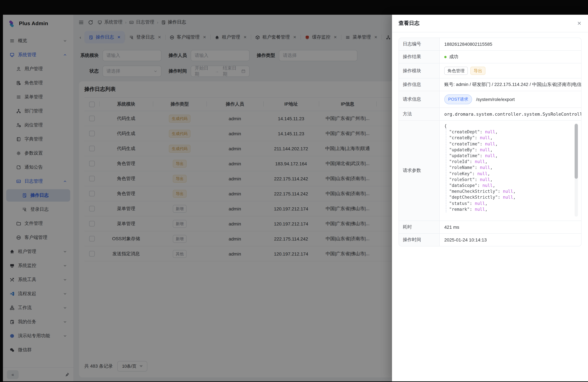 The height and width of the screenshot is (382, 588). I want to click on module-tag: 角色管理, so click(456, 71).